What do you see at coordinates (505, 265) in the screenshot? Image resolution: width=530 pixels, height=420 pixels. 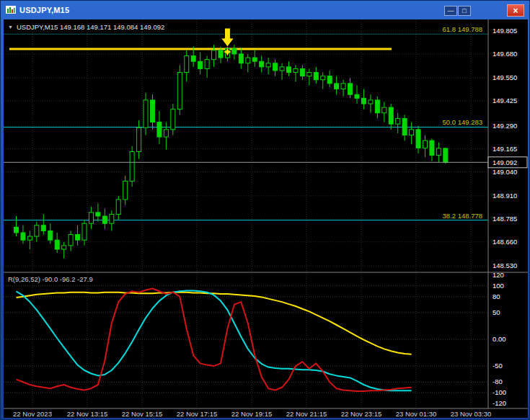 I see `price-tick-label: 148.530` at bounding box center [505, 265].